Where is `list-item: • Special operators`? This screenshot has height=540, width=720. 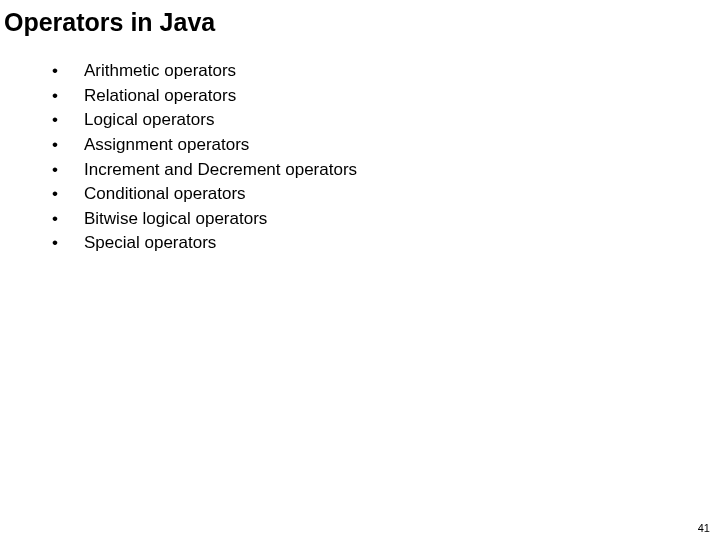 list-item: • Special operators is located at coordinates (385, 244).